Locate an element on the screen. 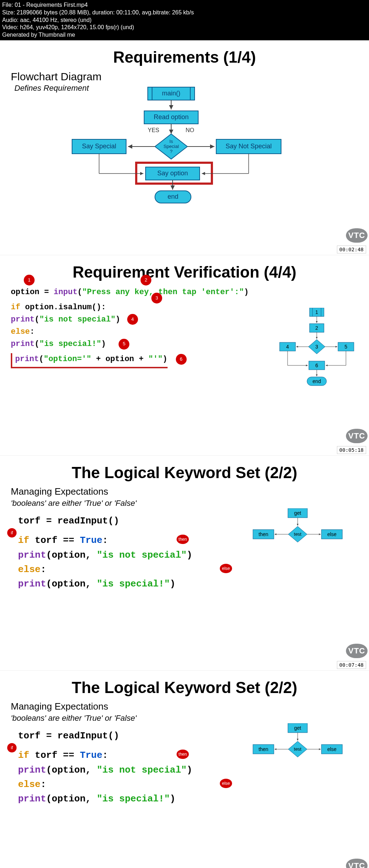  svg-text: end is located at coordinates (316, 381).